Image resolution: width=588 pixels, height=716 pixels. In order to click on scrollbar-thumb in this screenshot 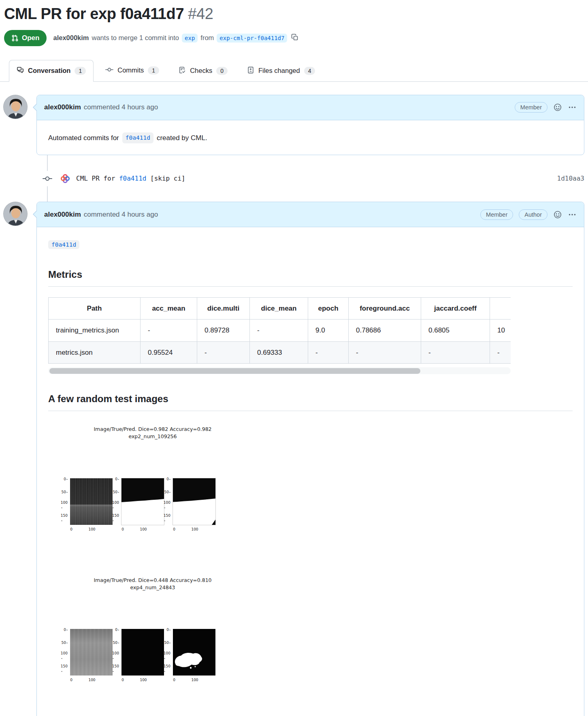, I will do `click(235, 371)`.